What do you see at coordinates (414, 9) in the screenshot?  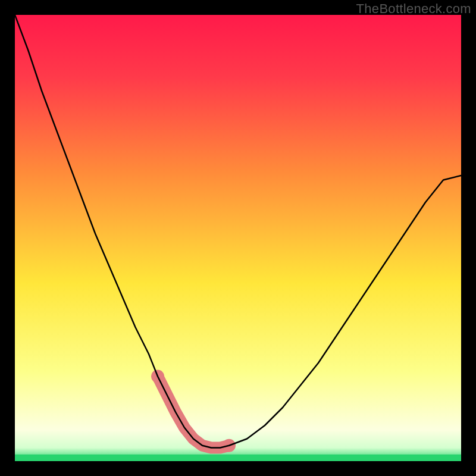 I see `watermark-text: TheBottleneck.com` at bounding box center [414, 9].